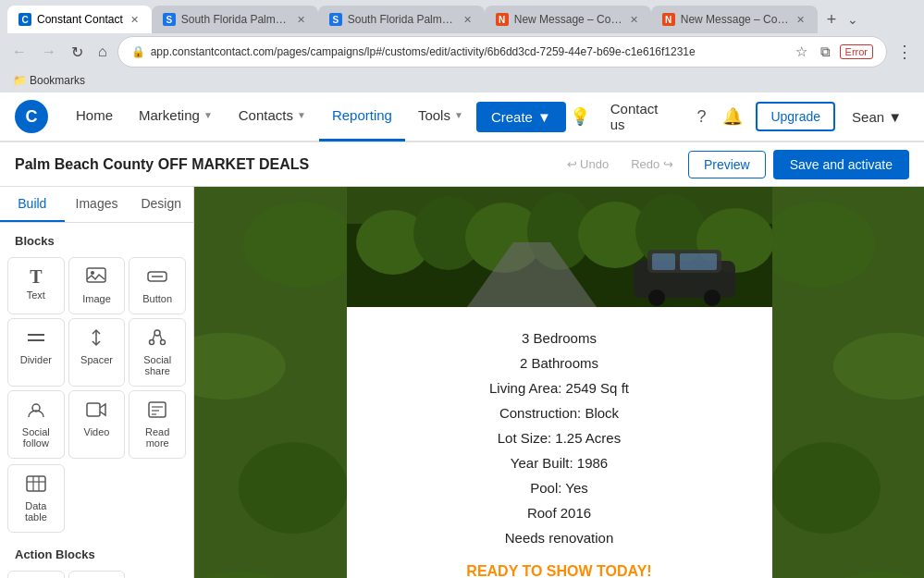 This screenshot has height=578, width=924. What do you see at coordinates (176, 117) in the screenshot?
I see `nav-marketing: Marketing ▼` at bounding box center [176, 117].